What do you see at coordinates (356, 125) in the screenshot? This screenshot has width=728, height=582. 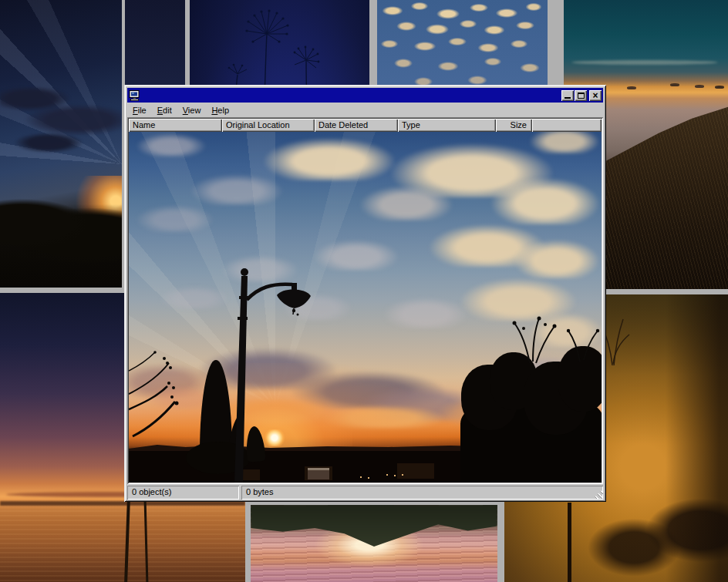 I see `column-header-date-deleted: Date Deleted` at bounding box center [356, 125].